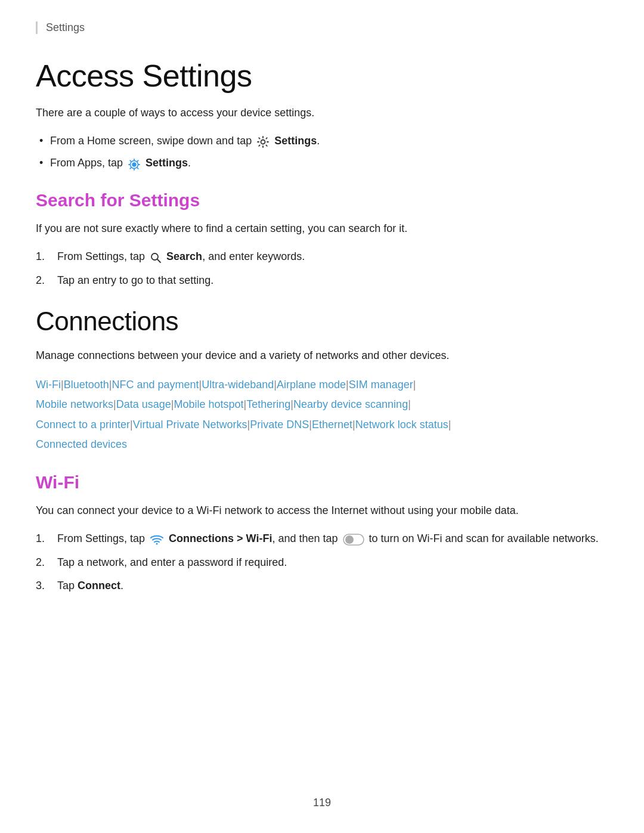 The width and height of the screenshot is (644, 833). Describe the element at coordinates (86, 385) in the screenshot. I see `link-bluetooth: Bluetooth` at that location.